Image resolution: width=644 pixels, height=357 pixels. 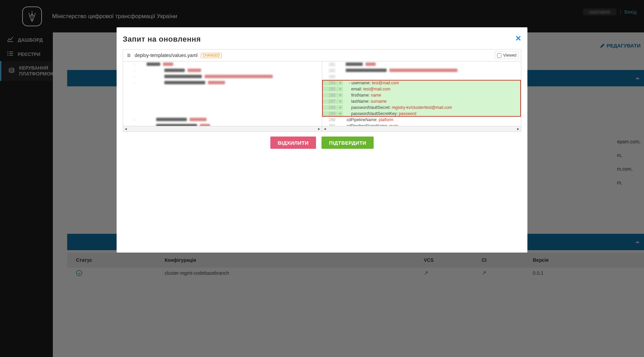 I want to click on code-line: firstName: name, so click(x=362, y=95).